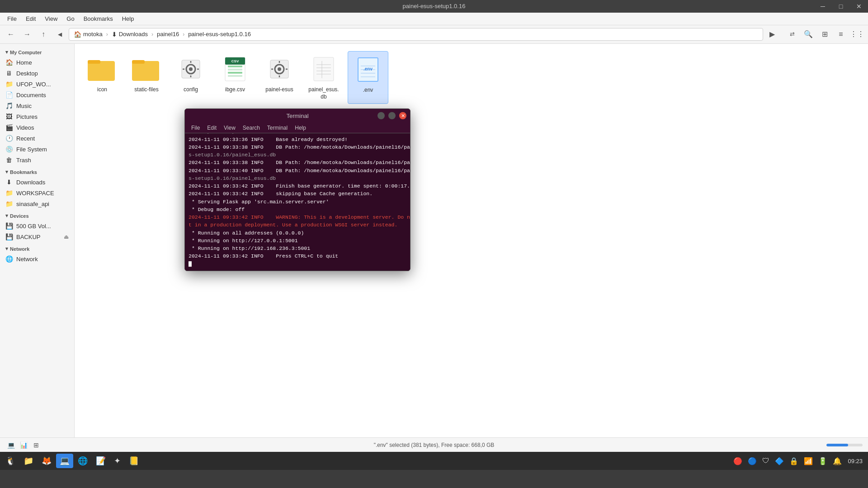  Describe the element at coordinates (146, 90) in the screenshot. I see `file-name-static: static-files` at that location.